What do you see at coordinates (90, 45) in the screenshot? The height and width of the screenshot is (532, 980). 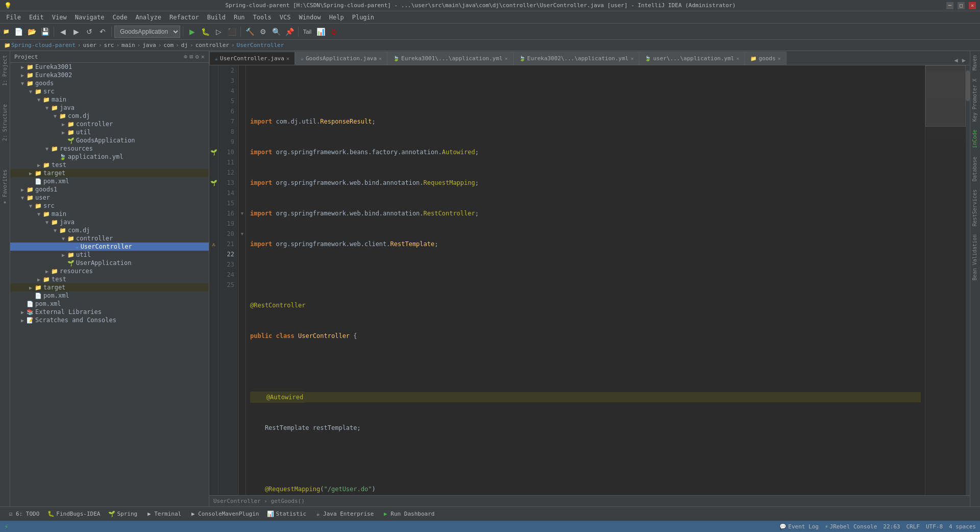 I see `bc-user: user` at bounding box center [90, 45].